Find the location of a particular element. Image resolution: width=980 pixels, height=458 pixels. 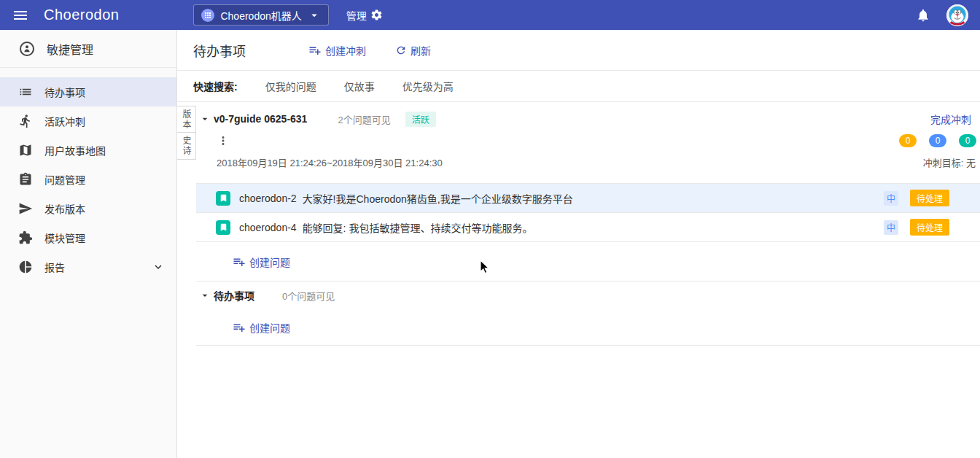

gear-icon is located at coordinates (376, 15).